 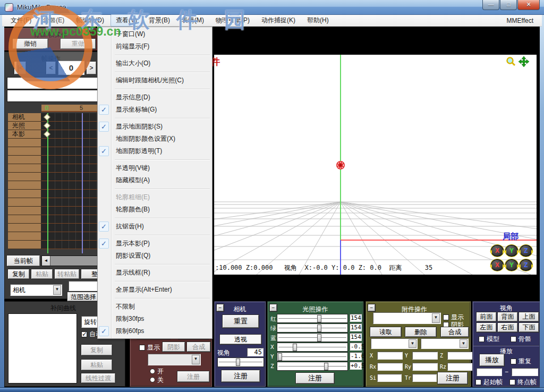 I want to click on accessory-model-dropdown: ▼, so click(x=394, y=344).